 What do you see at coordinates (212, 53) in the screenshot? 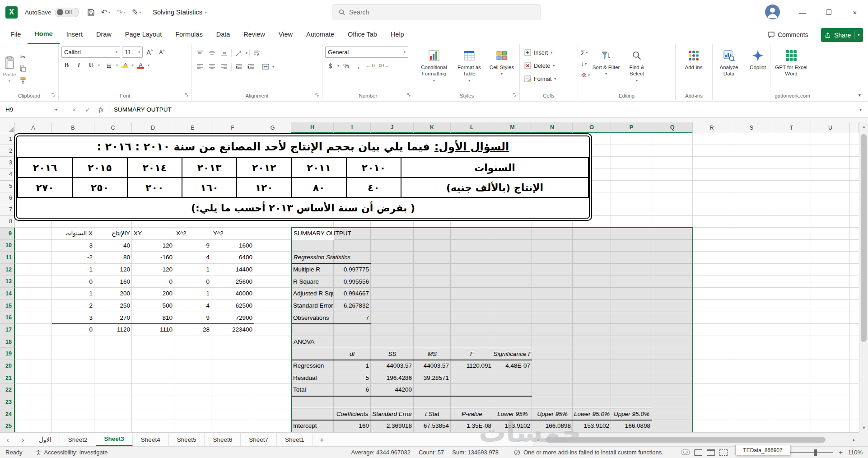
I see `align-middle-button` at bounding box center [212, 53].